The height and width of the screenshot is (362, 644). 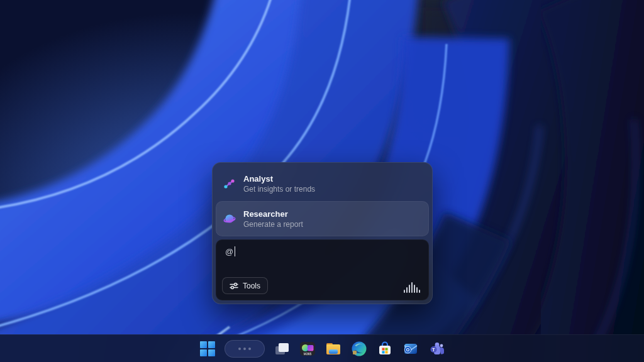 I want to click on m365-badge-label: M365, so click(x=308, y=353).